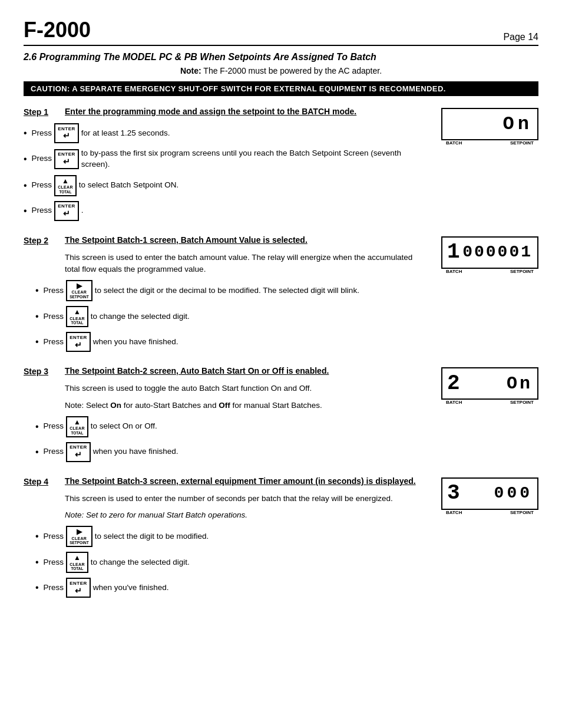 Image resolution: width=562 pixels, height=728 pixels. What do you see at coordinates (281, 71) in the screenshot?
I see `section-note: Note: The F-2000 must be powered by the …` at bounding box center [281, 71].